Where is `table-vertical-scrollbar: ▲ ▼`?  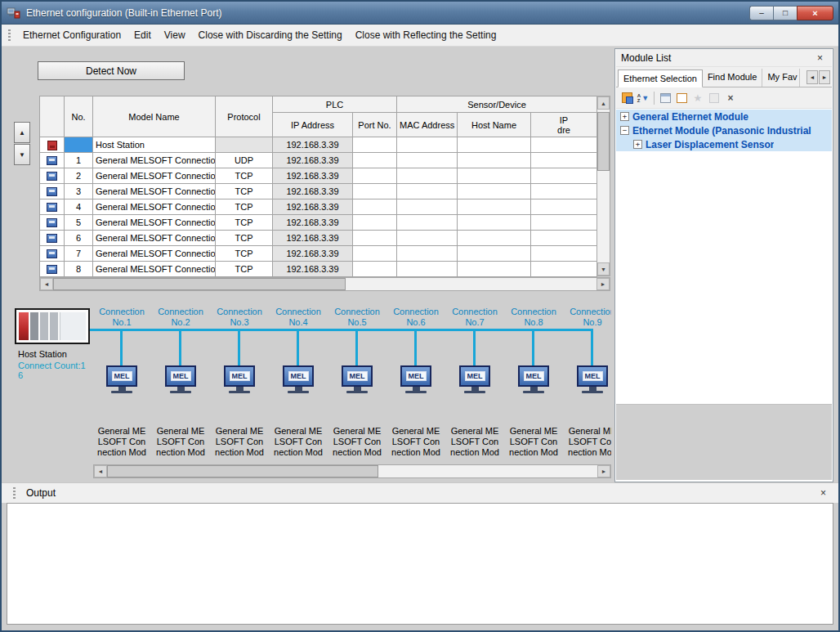 table-vertical-scrollbar: ▲ ▼ is located at coordinates (603, 186).